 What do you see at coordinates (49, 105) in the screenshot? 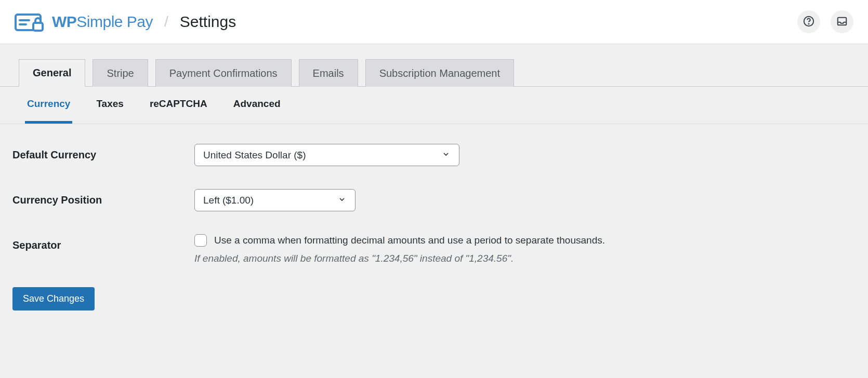
I see `subtab-currency: Currency` at bounding box center [49, 105].